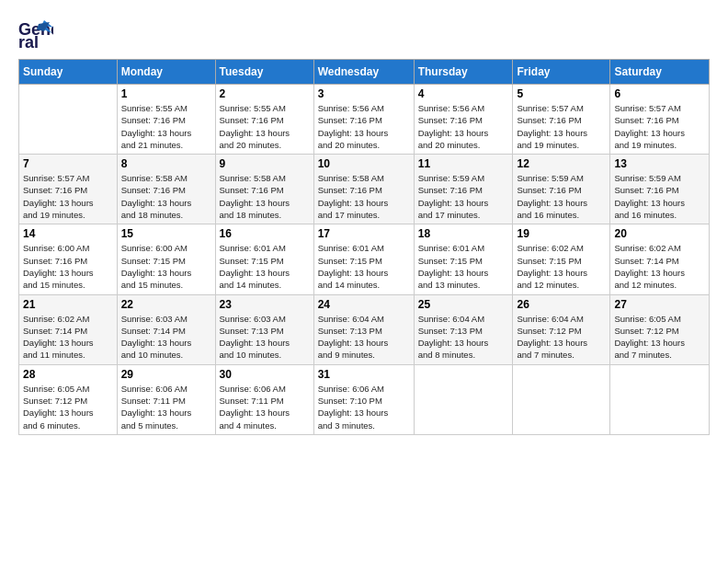 The height and width of the screenshot is (563, 728). Describe the element at coordinates (562, 190) in the screenshot. I see `calendar-cell: 12Sunrise: 5:59 AM Sunset: 7:16 PM Dayli…` at that location.